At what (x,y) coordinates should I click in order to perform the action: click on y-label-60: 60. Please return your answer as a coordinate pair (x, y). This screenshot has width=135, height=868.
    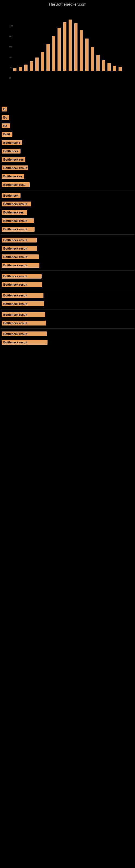
    Looking at the image, I should click on (11, 46).